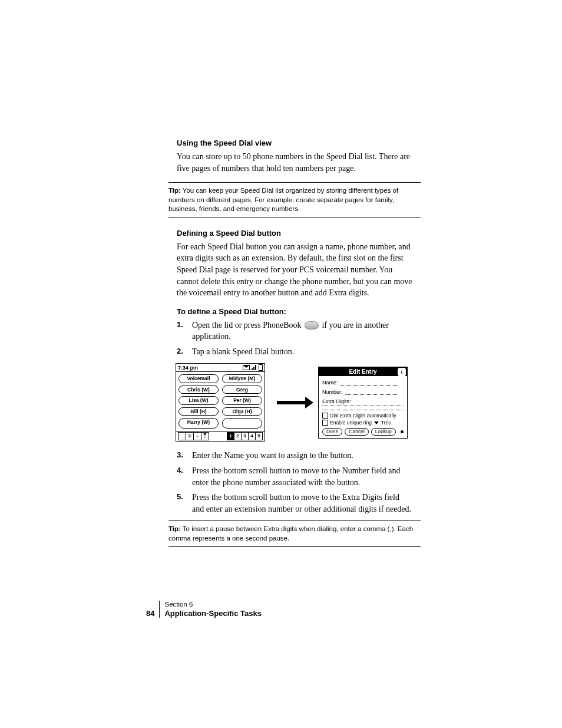  Describe the element at coordinates (199, 390) in the screenshot. I see `speed-dial-button: Chris (W)` at that location.